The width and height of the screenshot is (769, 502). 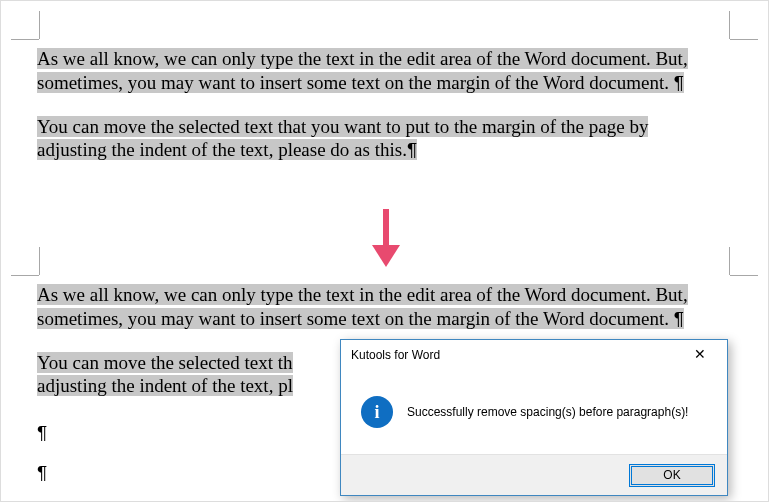 What do you see at coordinates (534, 355) in the screenshot?
I see `dialog-titlebar: Kutools for Word ✕` at bounding box center [534, 355].